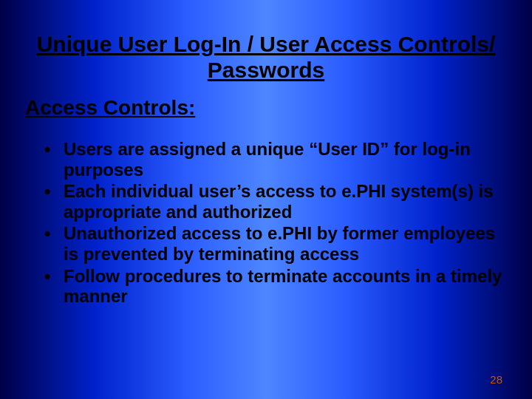  What do you see at coordinates (266, 58) in the screenshot?
I see `slide-title: Unique User Log-In / User Access Control…` at bounding box center [266, 58].